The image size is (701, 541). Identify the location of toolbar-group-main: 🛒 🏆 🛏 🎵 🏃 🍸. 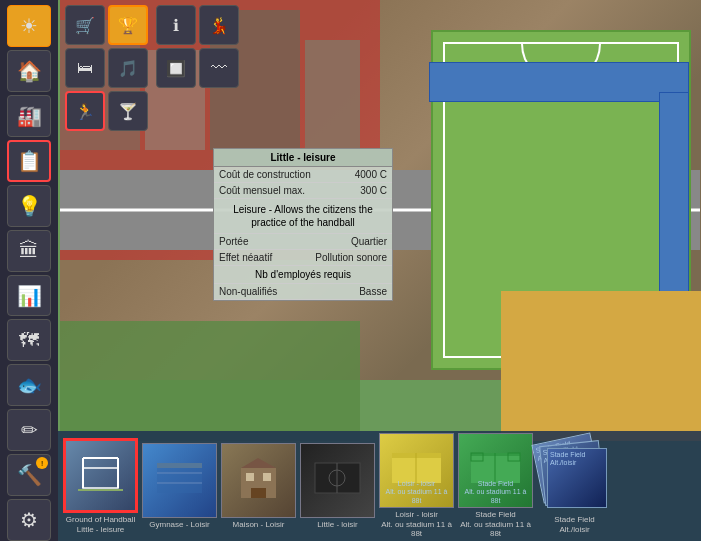
(106, 68).